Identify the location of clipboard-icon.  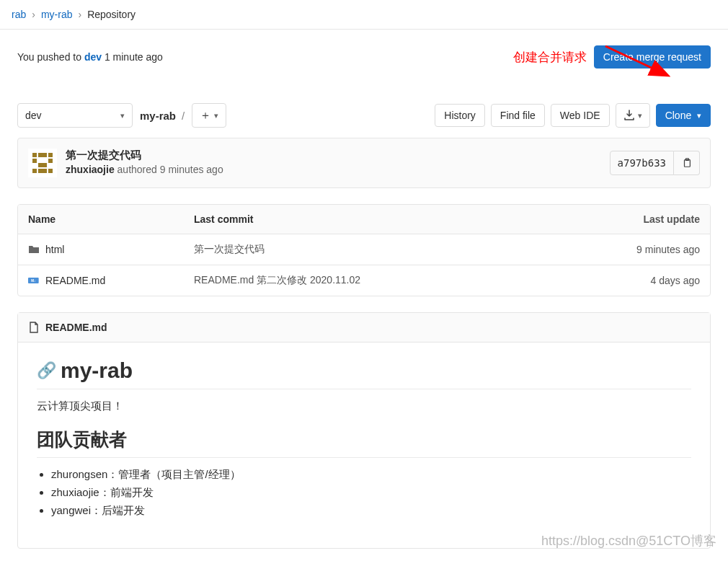
(687, 163).